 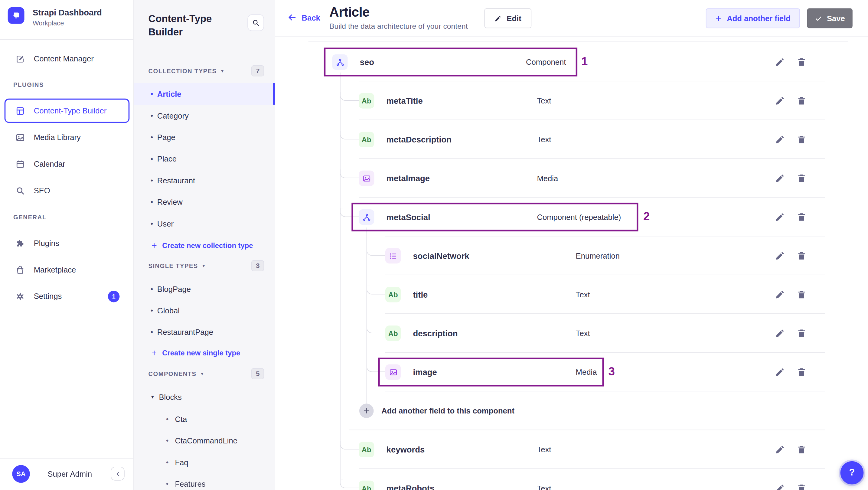 I want to click on sidebar-item-settings: Settings 1, so click(x=67, y=296).